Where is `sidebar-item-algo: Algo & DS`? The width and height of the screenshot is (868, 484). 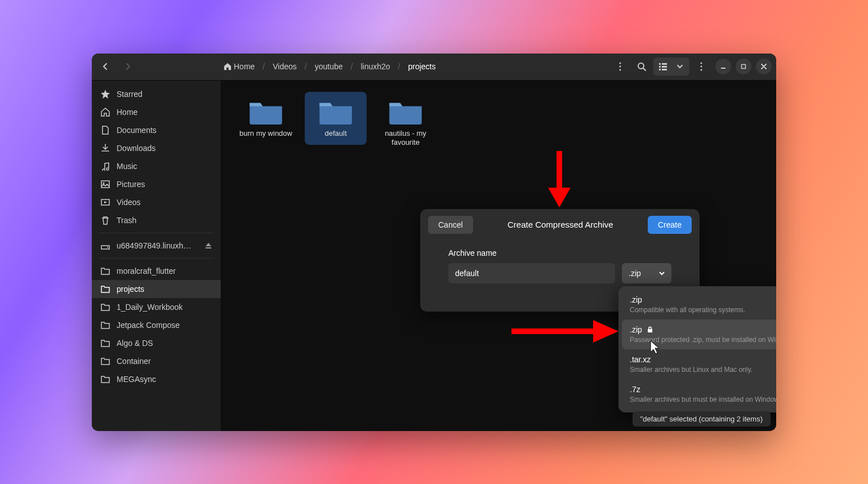
sidebar-item-algo: Algo & DS is located at coordinates (157, 343).